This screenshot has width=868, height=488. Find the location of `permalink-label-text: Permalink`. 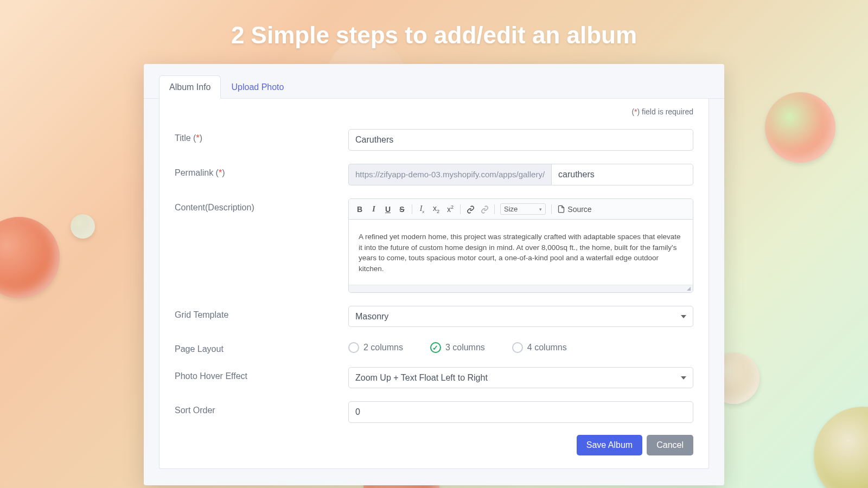

permalink-label-text: Permalink is located at coordinates (194, 172).